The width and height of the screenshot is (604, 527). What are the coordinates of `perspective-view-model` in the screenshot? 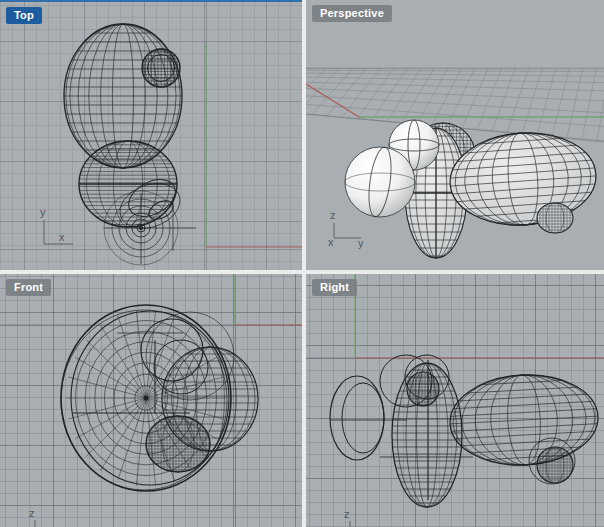 It's located at (472, 189).